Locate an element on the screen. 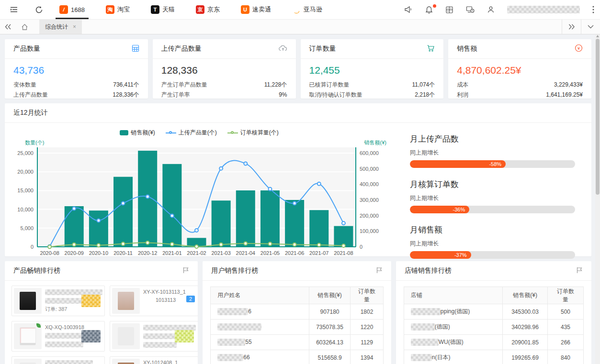 This screenshot has height=364, width=600. panel-title: 产品畅销排行榜 is located at coordinates (37, 271).